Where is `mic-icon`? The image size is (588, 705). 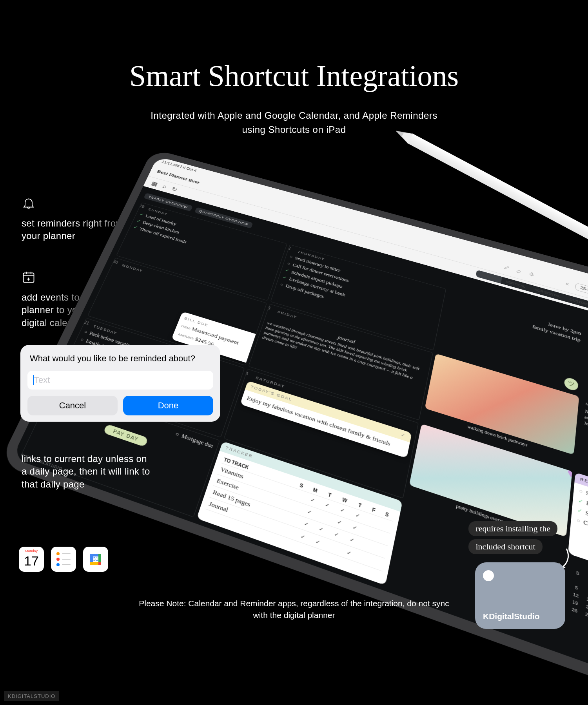 mic-icon is located at coordinates (532, 274).